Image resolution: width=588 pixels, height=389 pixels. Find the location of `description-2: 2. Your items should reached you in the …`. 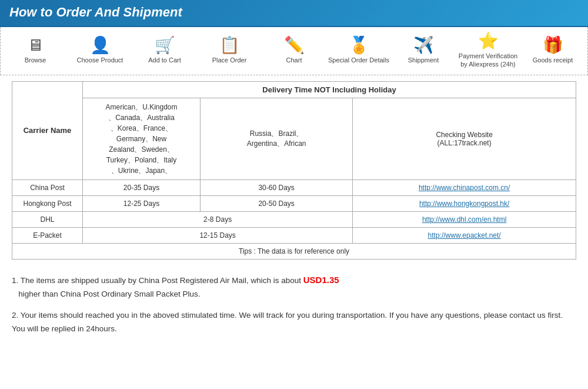

description-2: 2. Your items should reached you in the … is located at coordinates (294, 322).